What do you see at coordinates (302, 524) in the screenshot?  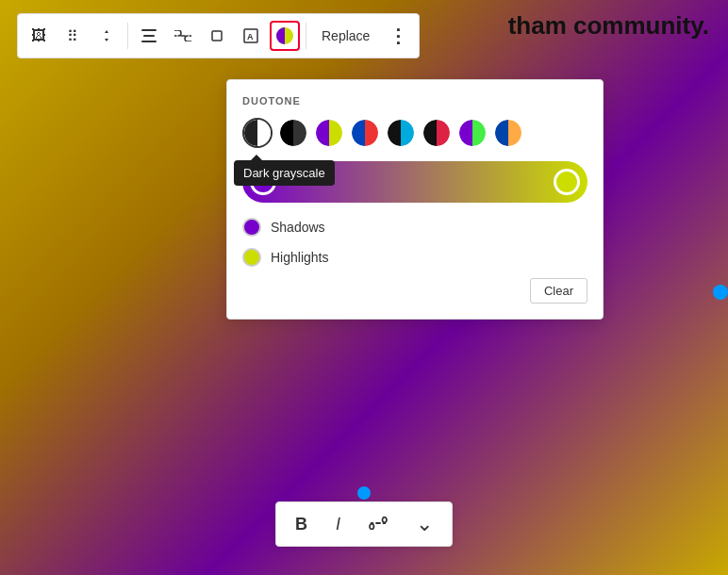 I see `bold-button: B` at bounding box center [302, 524].